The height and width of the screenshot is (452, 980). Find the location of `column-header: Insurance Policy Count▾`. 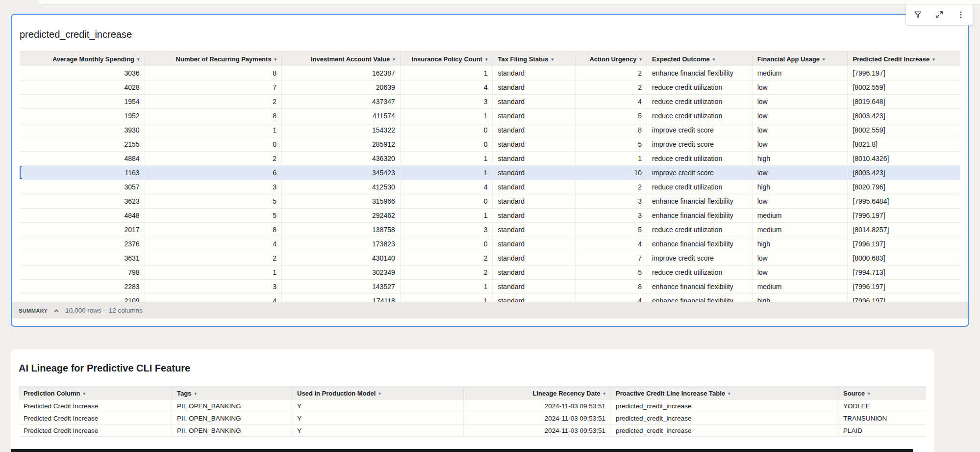

column-header: Insurance Policy Count▾ is located at coordinates (447, 59).